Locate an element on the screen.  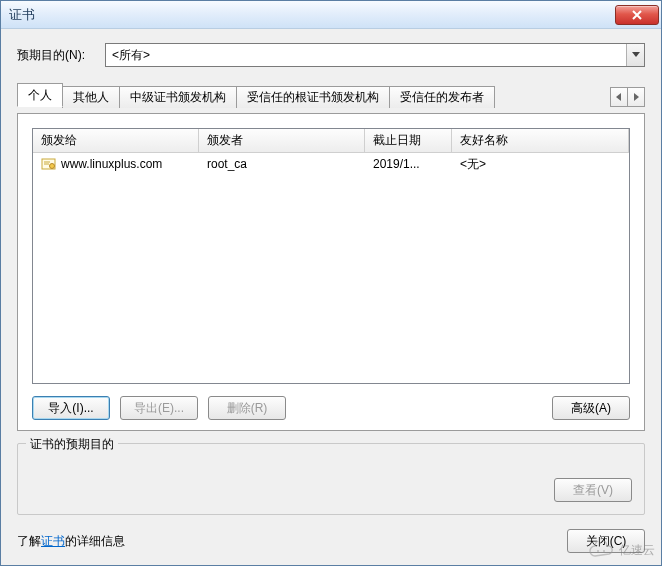
col-issued-to: 颁发给 is located at coordinates (116, 140).